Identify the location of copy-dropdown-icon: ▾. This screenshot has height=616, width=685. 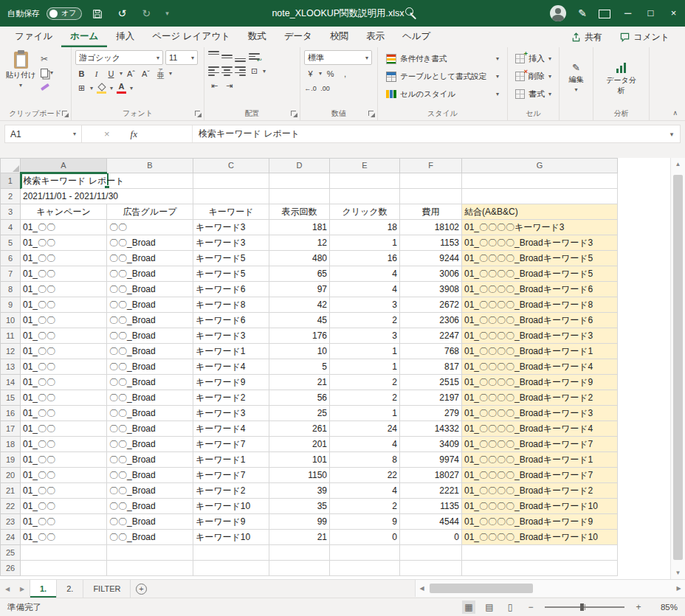
(52, 72).